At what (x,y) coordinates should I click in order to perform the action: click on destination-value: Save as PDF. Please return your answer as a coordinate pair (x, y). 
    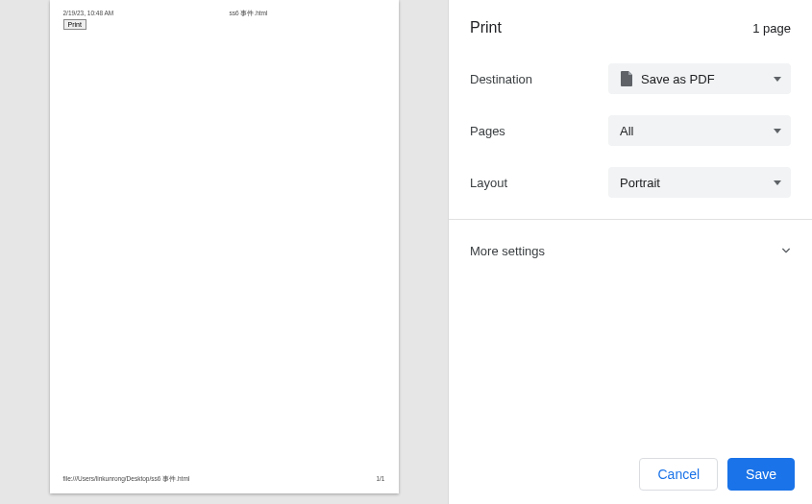
    Looking at the image, I should click on (678, 79).